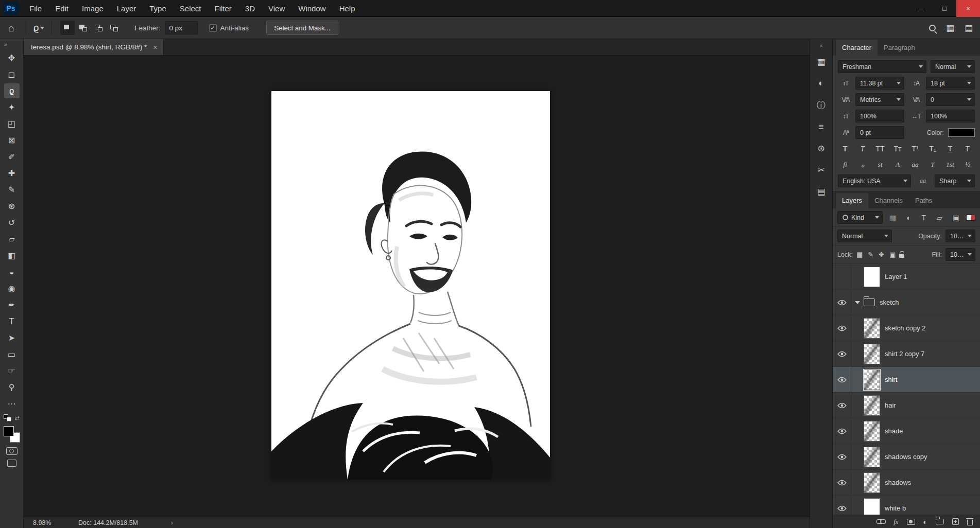  Describe the element at coordinates (250, 8) in the screenshot. I see `menu-item: 3D` at that location.